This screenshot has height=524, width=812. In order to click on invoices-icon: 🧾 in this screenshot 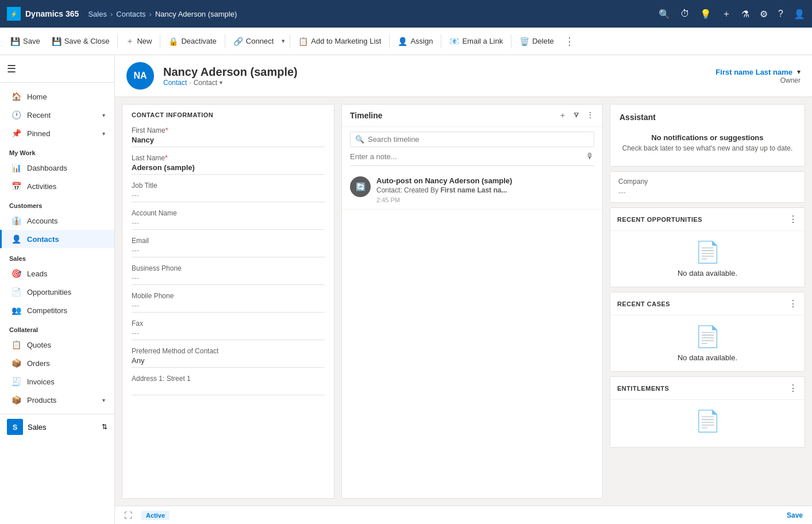, I will do `click(16, 382)`.